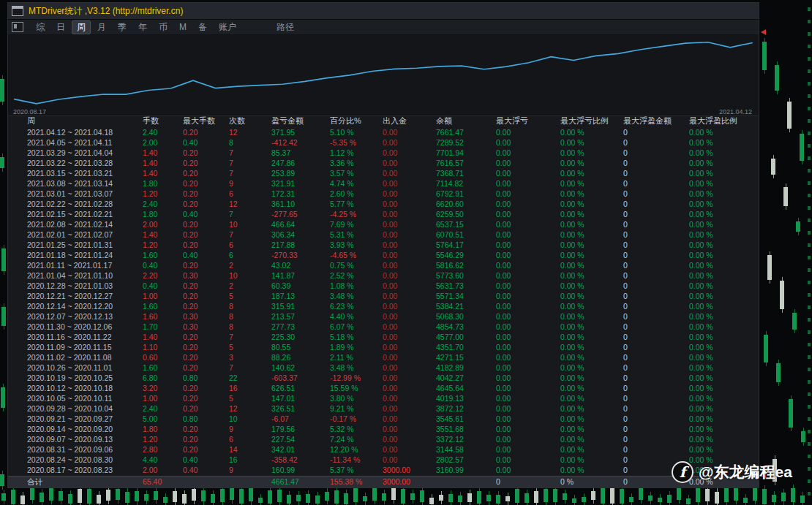  Describe the element at coordinates (356, 398) in the screenshot. I see `cell-4: 3.80 %` at that location.